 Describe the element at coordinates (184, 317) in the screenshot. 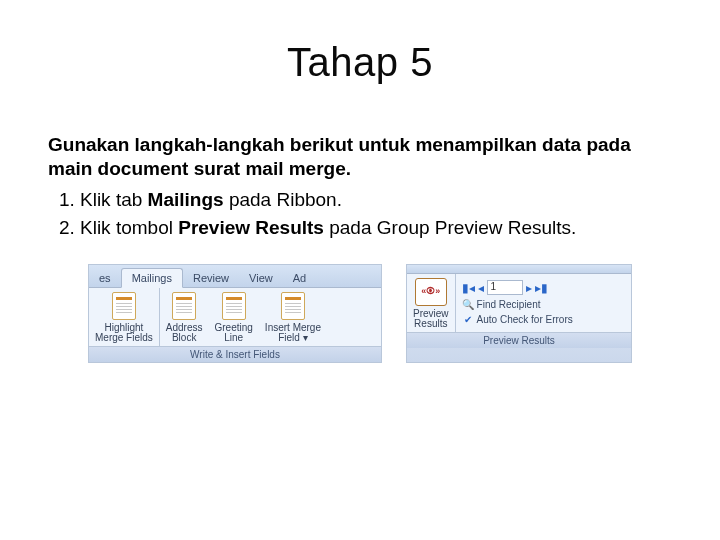

I see `address-block-button: Address Block` at that location.